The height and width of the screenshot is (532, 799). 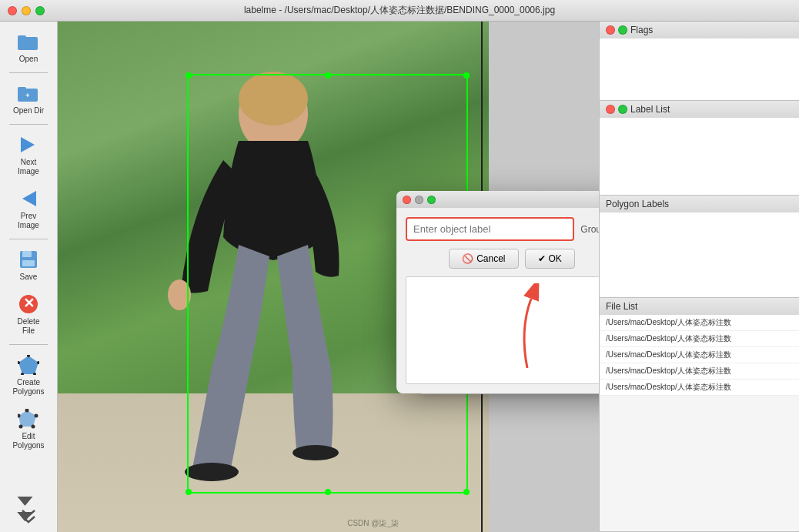 What do you see at coordinates (29, 326) in the screenshot?
I see `delete-label: DeleteFile` at bounding box center [29, 326].